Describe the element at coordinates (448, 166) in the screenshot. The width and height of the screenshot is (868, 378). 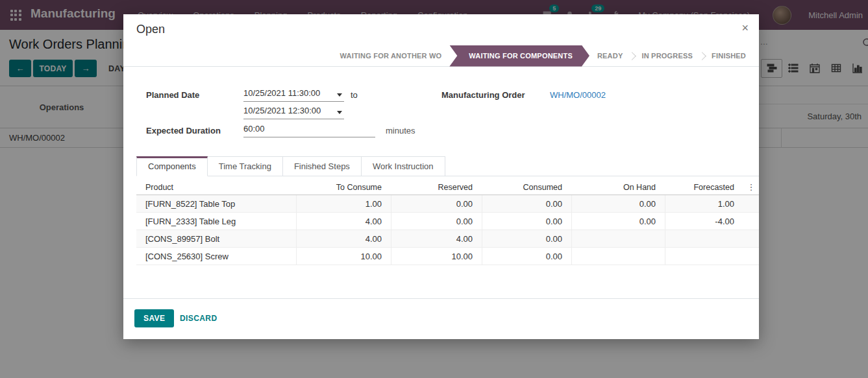
I see `notebook-tabs: Components Time Tracking Finished Steps …` at that location.